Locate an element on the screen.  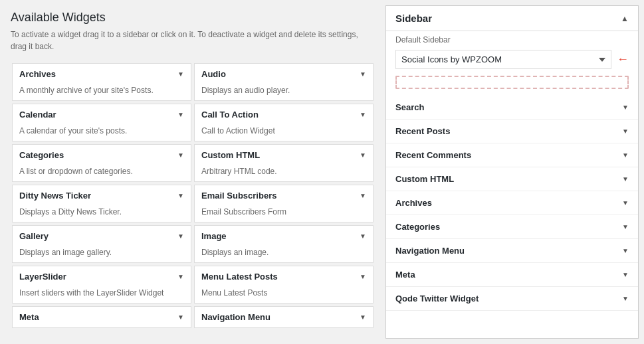
widget-item-navigation-menu: Navigation Menu ▼ is located at coordinates (284, 317).